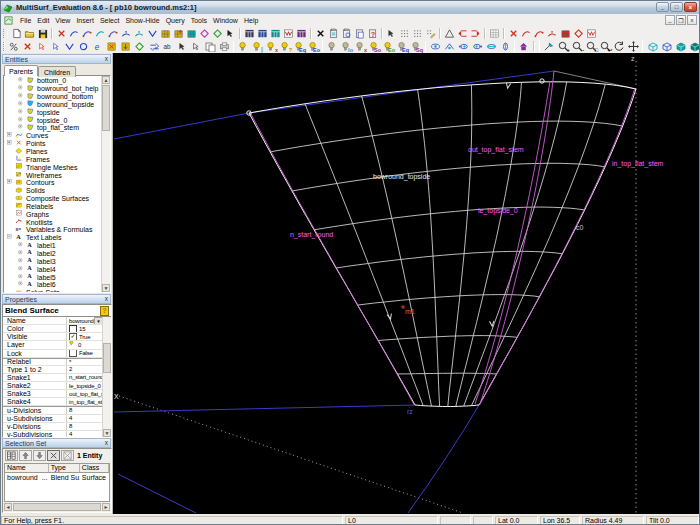  Describe the element at coordinates (514, 34) in the screenshot. I see `edit-point-icon` at that location.